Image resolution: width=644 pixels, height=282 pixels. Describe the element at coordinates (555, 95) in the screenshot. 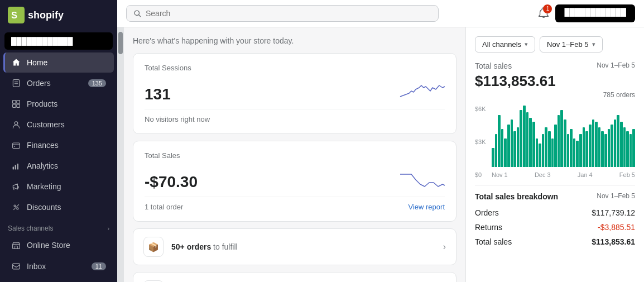

I see `right-panel-orders-count: 785 orders` at that location.